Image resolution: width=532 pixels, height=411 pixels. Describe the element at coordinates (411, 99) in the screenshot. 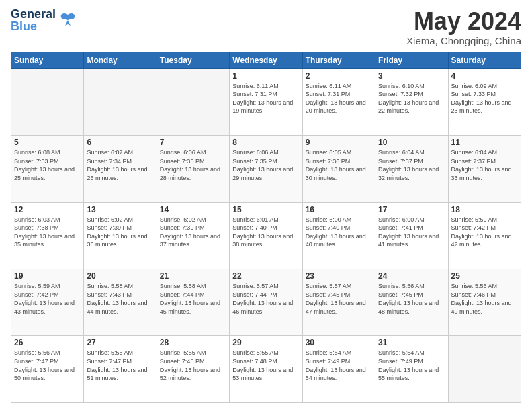

I see `day-info: Sunrise: 6:10 AMSunset: 7:32 PMDaylight:…` at that location.